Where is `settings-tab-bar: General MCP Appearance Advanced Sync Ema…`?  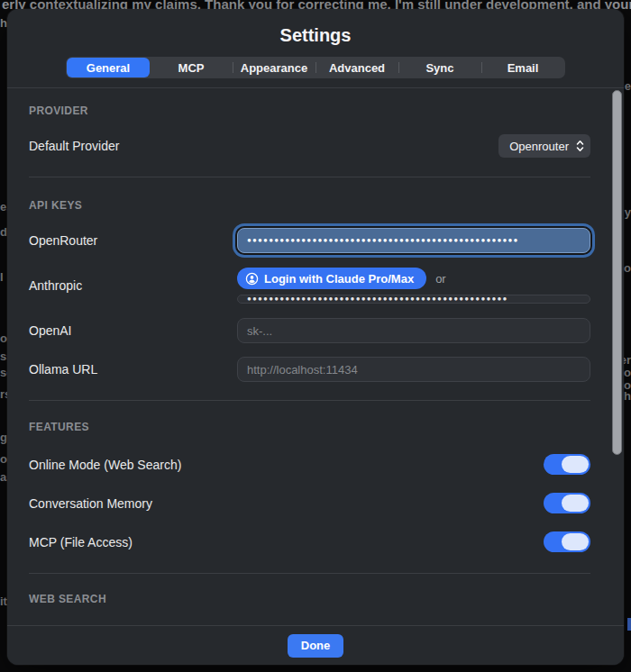 settings-tab-bar: General MCP Appearance Advanced Sync Ema… is located at coordinates (316, 68).